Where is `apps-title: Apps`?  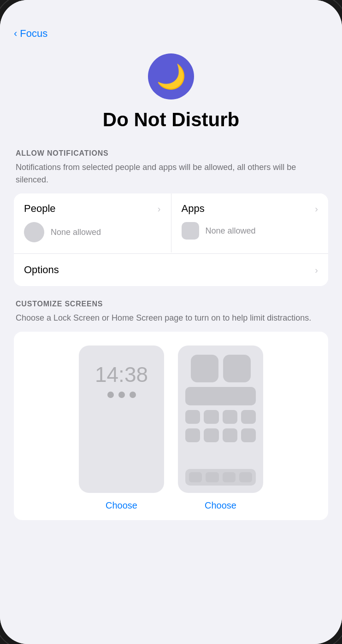 apps-title: Apps is located at coordinates (193, 209).